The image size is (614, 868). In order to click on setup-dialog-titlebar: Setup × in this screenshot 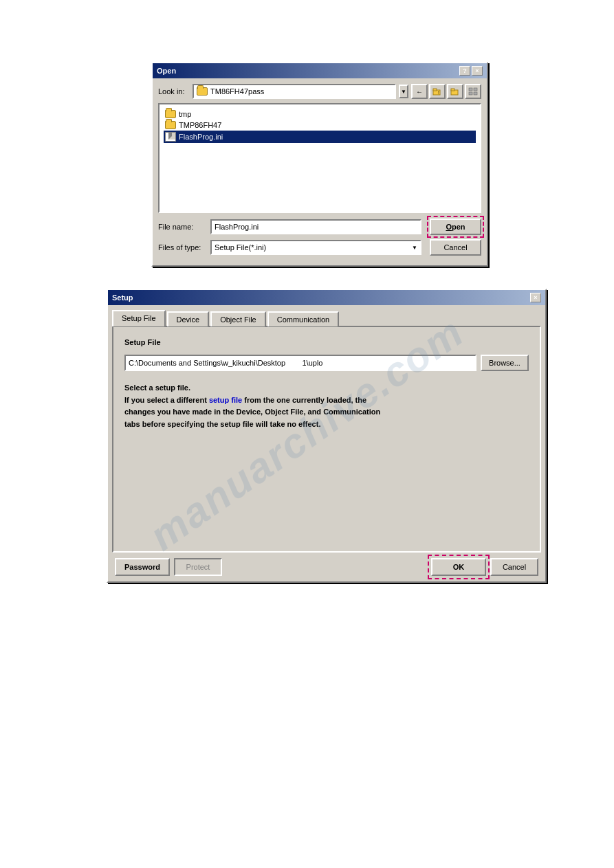, I will do `click(327, 298)`.